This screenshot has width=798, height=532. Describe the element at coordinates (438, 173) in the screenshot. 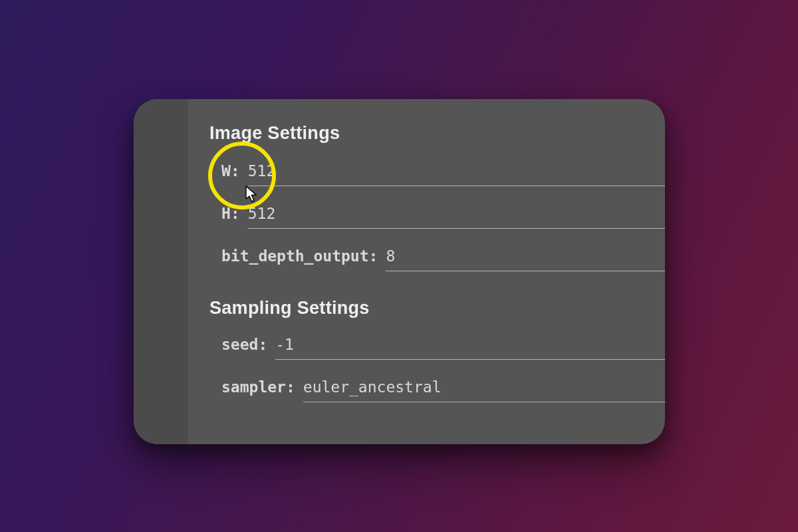

I see `width-field-row: W: 512` at that location.